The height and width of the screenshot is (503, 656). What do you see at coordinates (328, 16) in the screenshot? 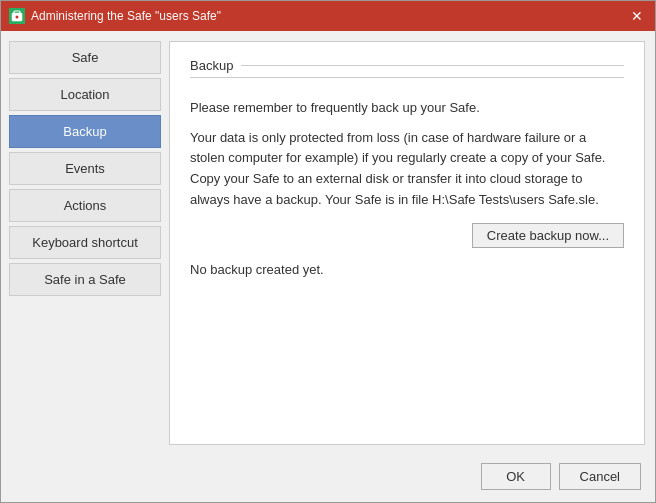
I see `title-bar: Administering the Safe "users Safe" ✕` at bounding box center [328, 16].